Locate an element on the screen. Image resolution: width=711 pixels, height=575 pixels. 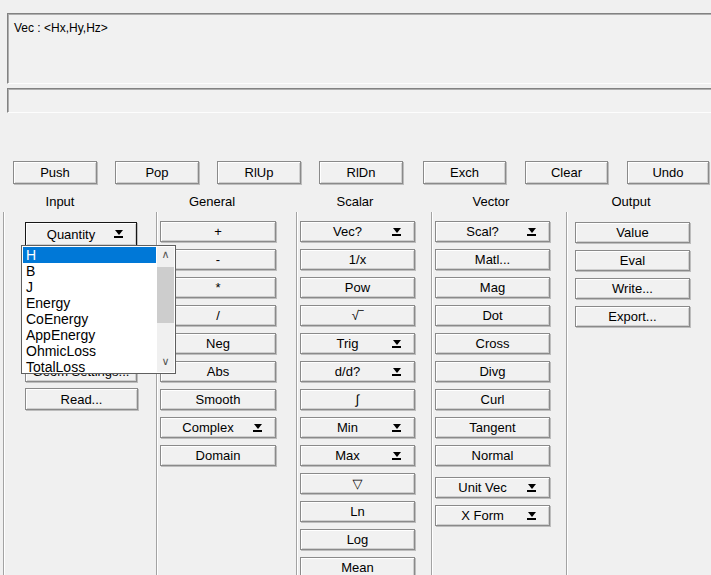
stack-entry: Vec : <Hx,Hy,Hz> is located at coordinates (61, 28).